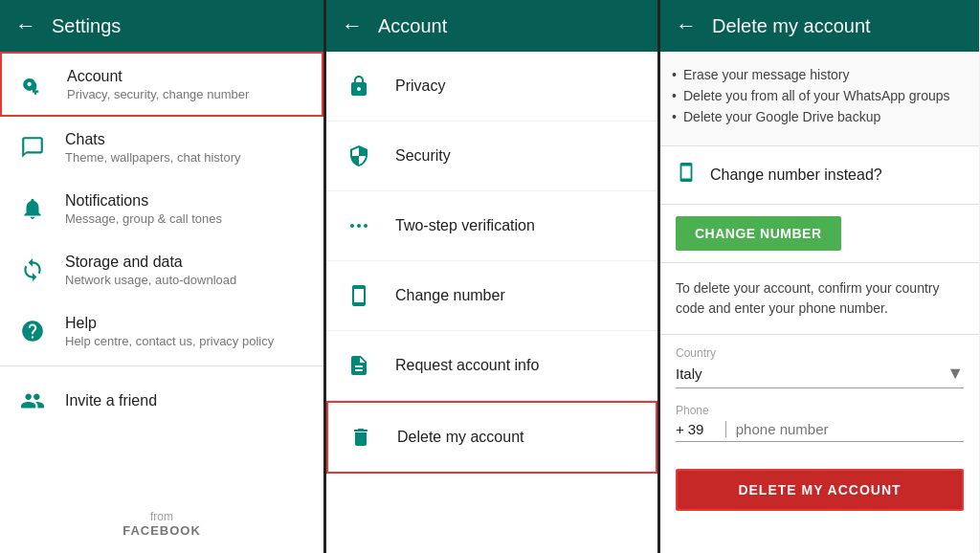 This screenshot has height=553, width=980. Describe the element at coordinates (679, 429) in the screenshot. I see `phone-plus: +` at that location.